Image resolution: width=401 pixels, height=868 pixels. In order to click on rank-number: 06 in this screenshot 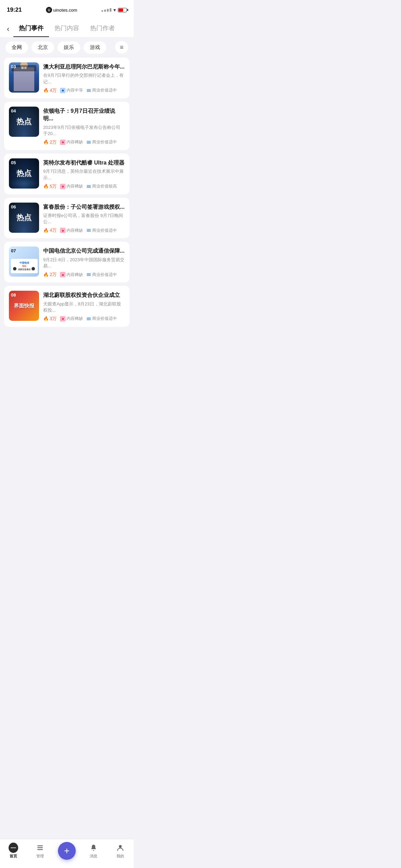, I will do `click(13, 207)`.